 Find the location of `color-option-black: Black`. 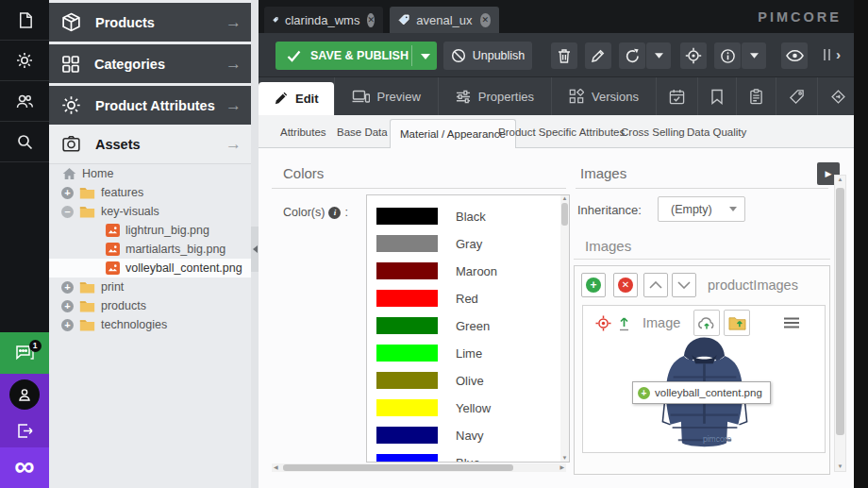

color-option-black: Black is located at coordinates (468, 217).